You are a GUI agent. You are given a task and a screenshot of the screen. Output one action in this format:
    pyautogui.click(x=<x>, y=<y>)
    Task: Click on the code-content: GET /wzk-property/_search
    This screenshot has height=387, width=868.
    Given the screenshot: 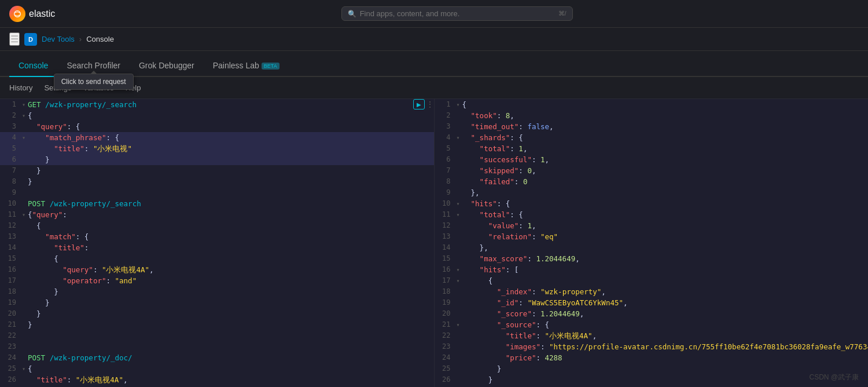 What is the action you would take?
    pyautogui.click(x=219, y=104)
    